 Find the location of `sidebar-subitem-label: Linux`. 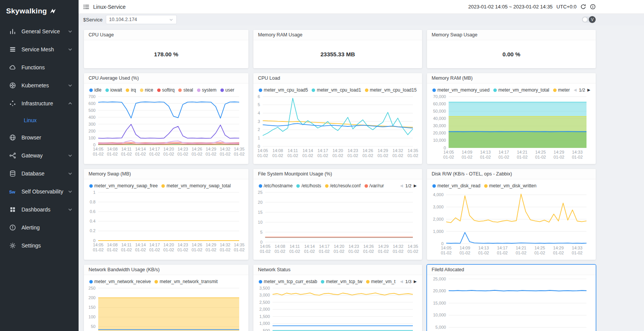

sidebar-subitem-label: Linux is located at coordinates (30, 120).